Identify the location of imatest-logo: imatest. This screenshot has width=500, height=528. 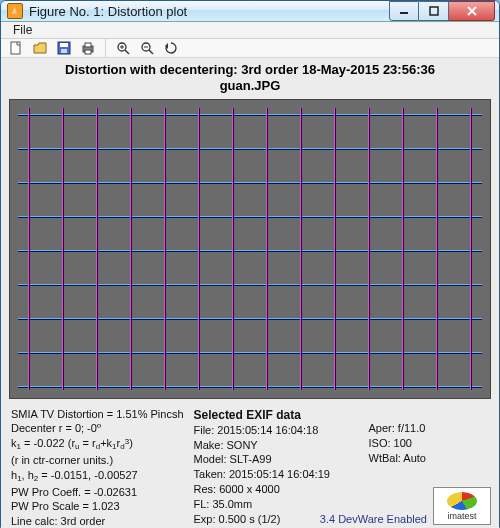
(462, 506).